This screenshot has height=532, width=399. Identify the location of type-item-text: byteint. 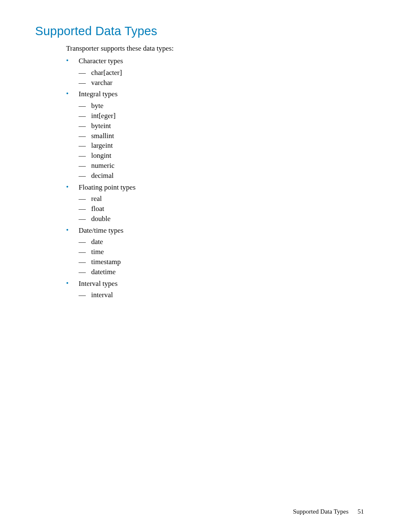
(221, 126).